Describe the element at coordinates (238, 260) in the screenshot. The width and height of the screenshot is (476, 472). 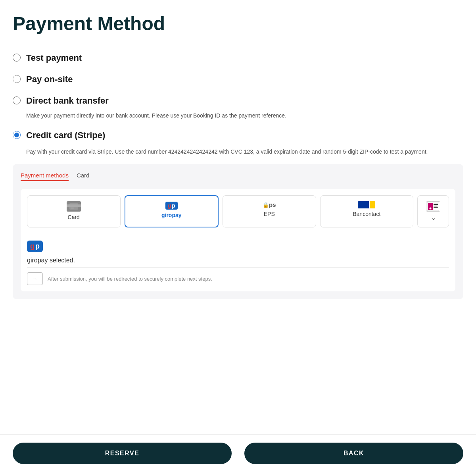
I see `selected-payment-text: giropay selected.` at that location.